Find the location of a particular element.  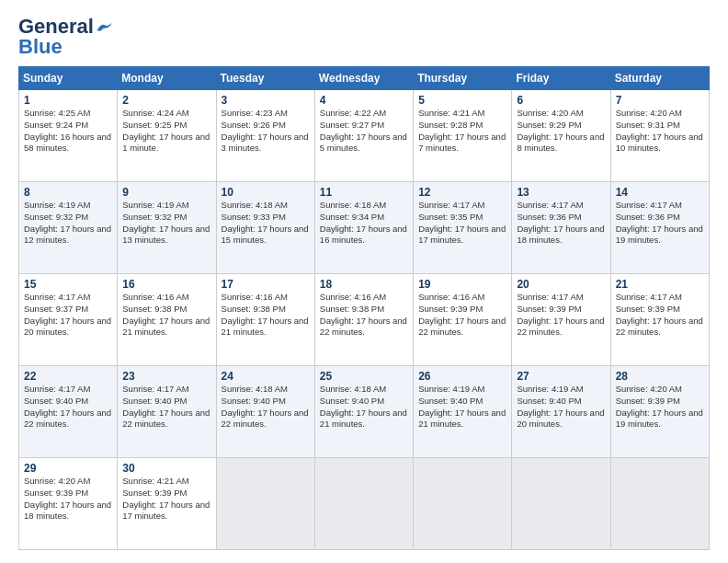

day-number: 27 is located at coordinates (561, 376).